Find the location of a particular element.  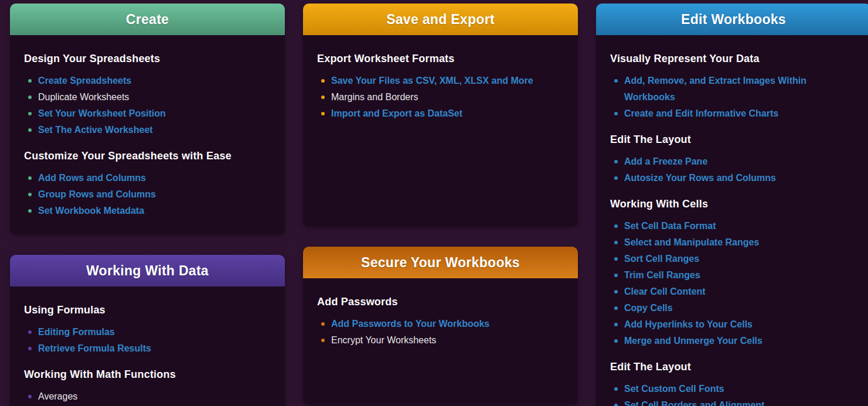

card-title: Create is located at coordinates (148, 20).